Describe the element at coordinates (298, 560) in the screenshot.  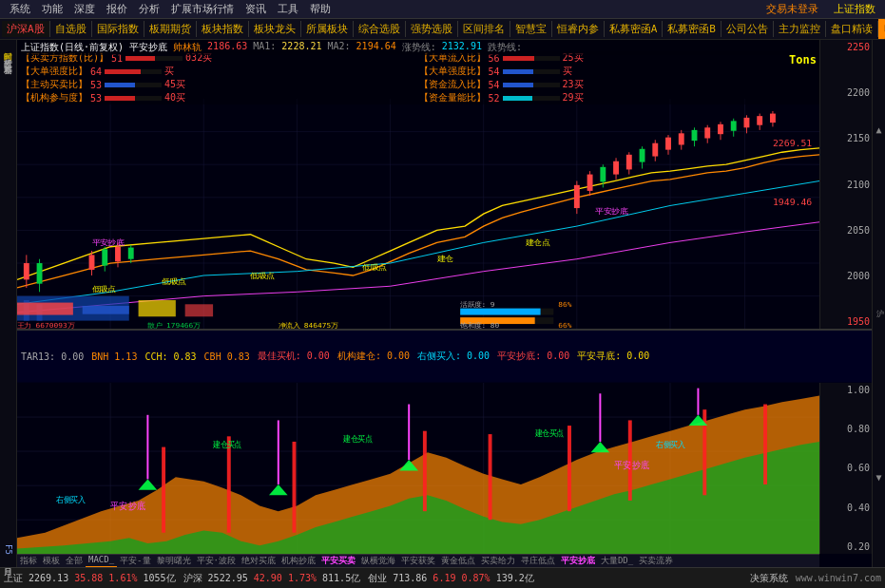
I see `tab-inst-floor: 机构抄底` at that location.